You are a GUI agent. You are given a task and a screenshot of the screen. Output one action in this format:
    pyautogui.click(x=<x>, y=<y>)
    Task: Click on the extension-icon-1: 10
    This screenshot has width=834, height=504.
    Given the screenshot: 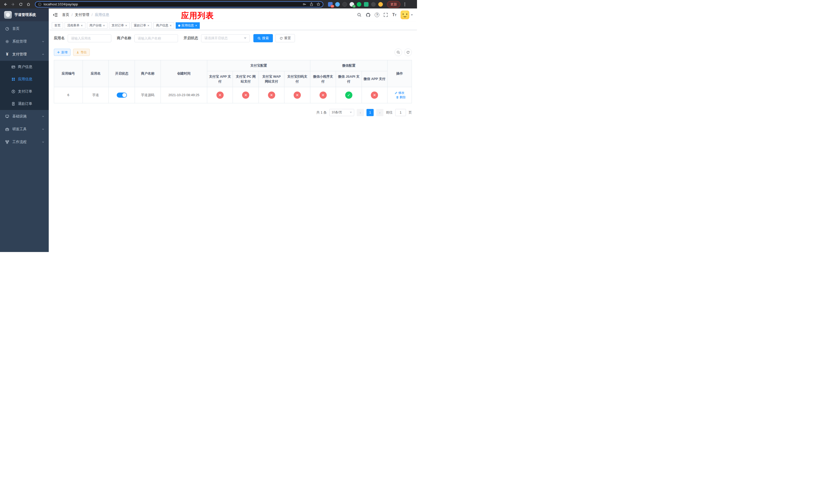 What is the action you would take?
    pyautogui.click(x=330, y=4)
    